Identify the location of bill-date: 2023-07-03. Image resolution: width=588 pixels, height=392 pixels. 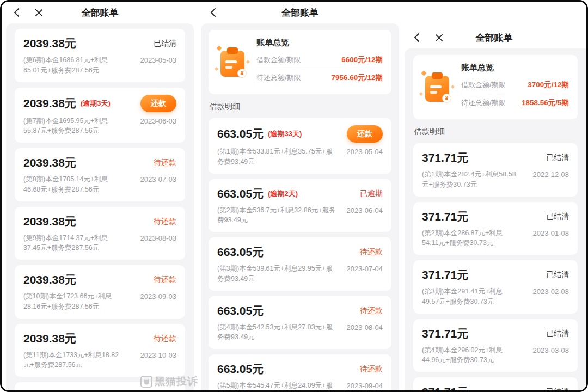
(159, 185).